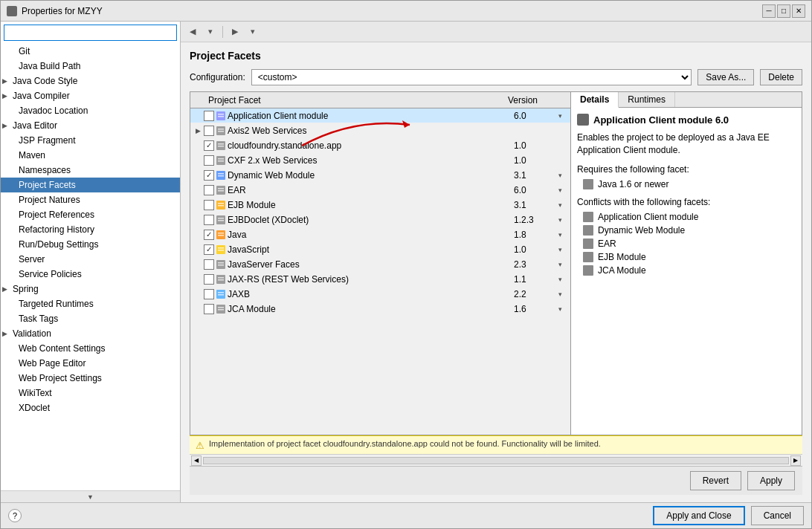 Image resolution: width=812 pixels, height=529 pixels. Describe the element at coordinates (381, 146) in the screenshot. I see `facet-row: cloudfoundry.standalone.app1.0` at that location.